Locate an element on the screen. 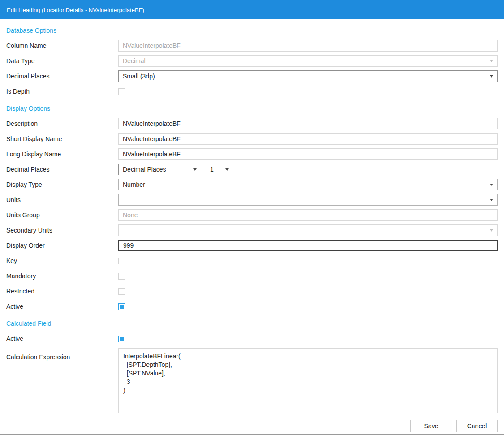 The width and height of the screenshot is (504, 435). cancel-button: Cancel is located at coordinates (477, 426).